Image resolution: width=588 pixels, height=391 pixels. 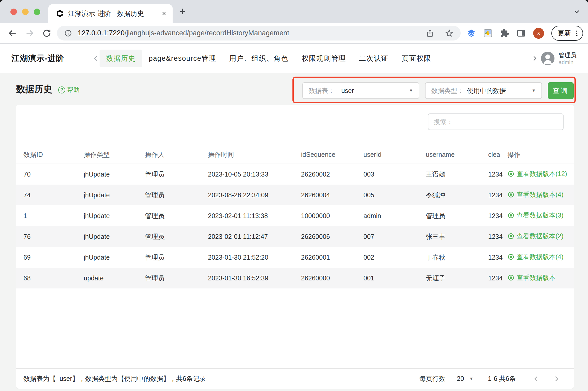 I want to click on nav-item: 二次认证, so click(x=374, y=58).